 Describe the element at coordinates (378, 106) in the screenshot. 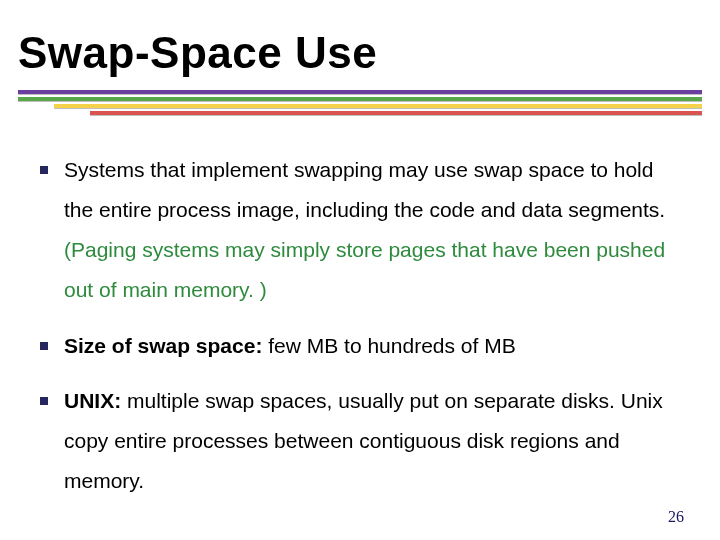

I see `underline-yellow` at that location.